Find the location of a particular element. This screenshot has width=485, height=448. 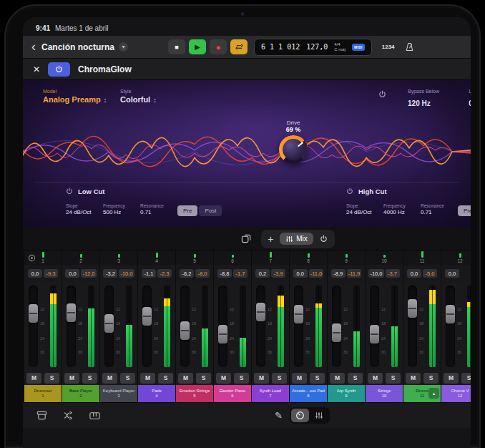

style-selector: Style Colorful ▴▾ is located at coordinates (138, 97).